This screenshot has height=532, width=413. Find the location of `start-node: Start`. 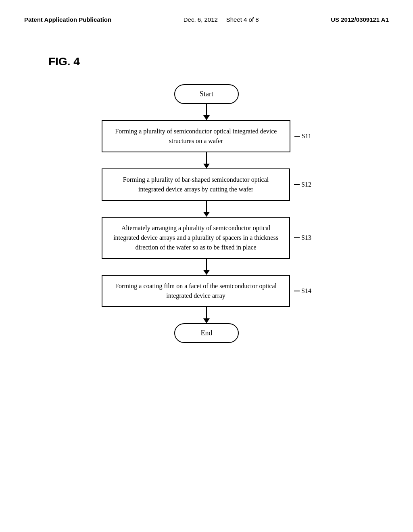

start-node: Start is located at coordinates (206, 94).